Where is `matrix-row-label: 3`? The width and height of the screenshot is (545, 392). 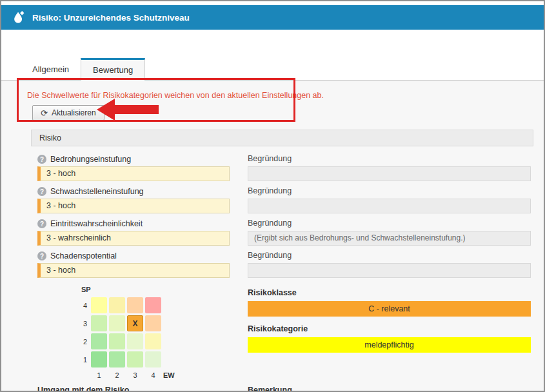 matrix-row-label: 3 is located at coordinates (84, 324).